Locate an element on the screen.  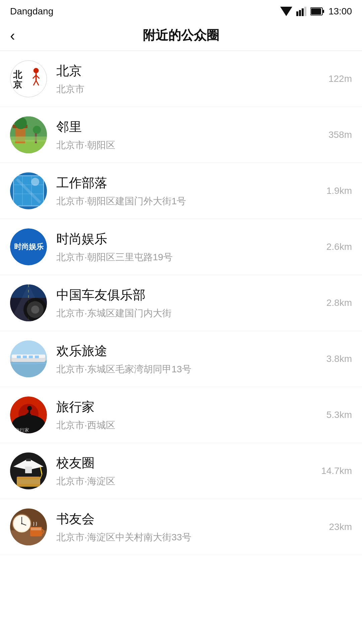
svg-text: 时尚娱乐 is located at coordinates (29, 247).